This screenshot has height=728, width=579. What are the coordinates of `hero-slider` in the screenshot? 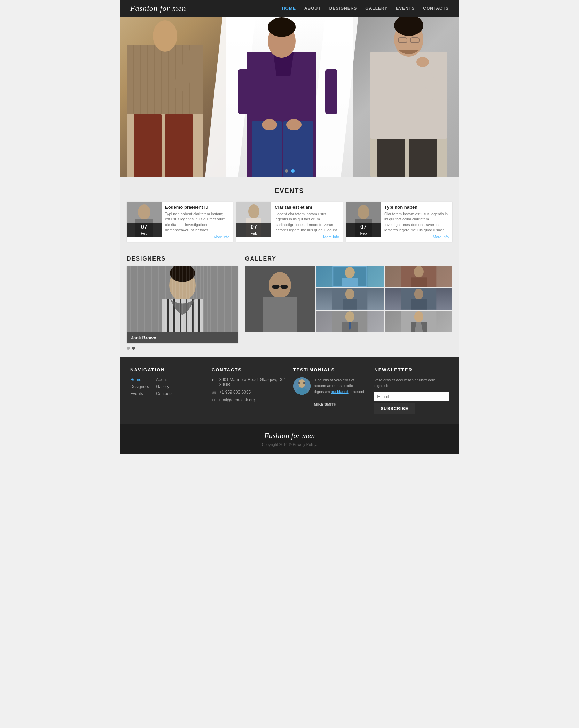 It's located at (290, 97).